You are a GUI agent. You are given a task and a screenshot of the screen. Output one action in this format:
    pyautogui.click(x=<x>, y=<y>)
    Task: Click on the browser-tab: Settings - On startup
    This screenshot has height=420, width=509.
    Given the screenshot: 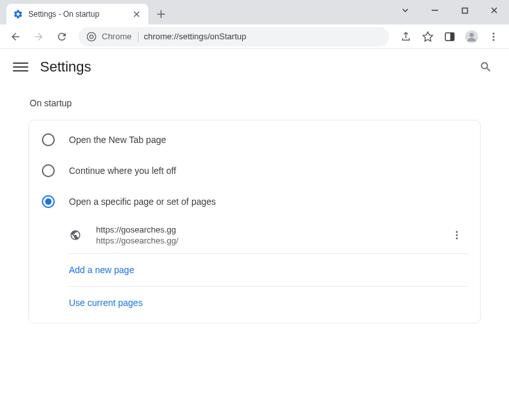 What is the action you would take?
    pyautogui.click(x=77, y=14)
    